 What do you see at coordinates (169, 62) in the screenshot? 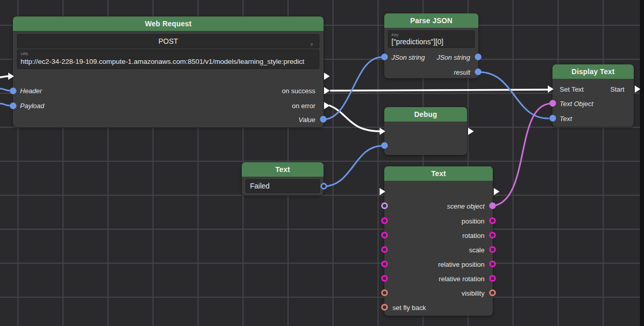
I see `url-value: http://ec2-34-228-19-109.compute-1.amazo…` at bounding box center [169, 62].